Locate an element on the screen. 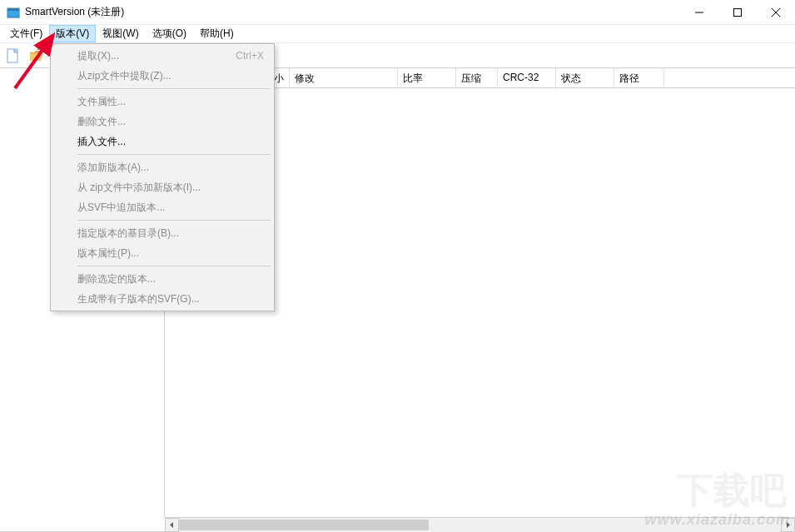  menu-item-label: 添加新版本(A)... is located at coordinates (113, 168).